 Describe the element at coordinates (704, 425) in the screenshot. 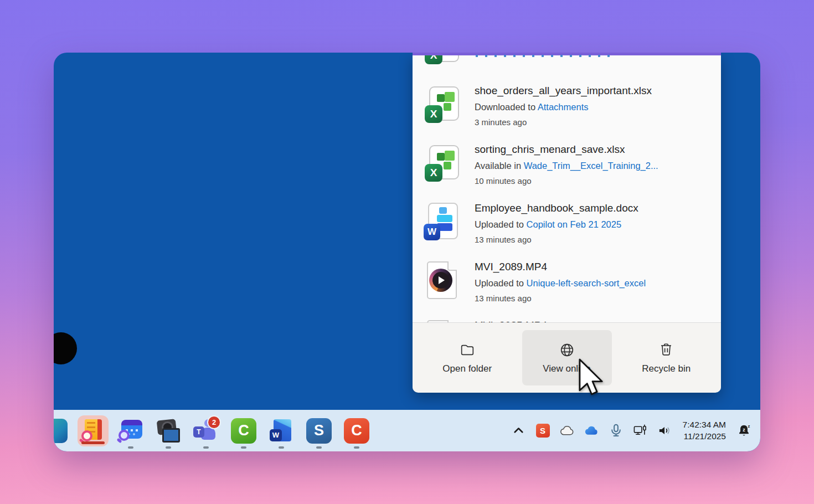

I see `clock-time: 7:42:34 AM` at that location.